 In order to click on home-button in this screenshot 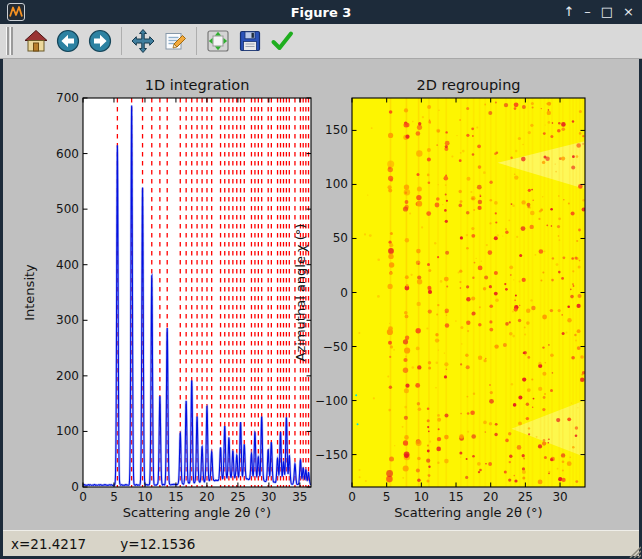, I will do `click(36, 41)`.